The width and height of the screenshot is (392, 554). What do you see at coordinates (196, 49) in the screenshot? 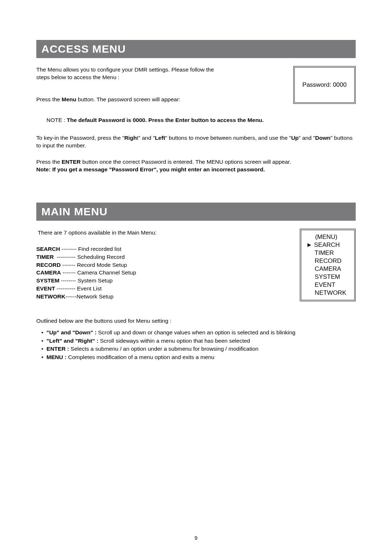
I see `access-menu-header: ACCESS MENU` at bounding box center [196, 49].